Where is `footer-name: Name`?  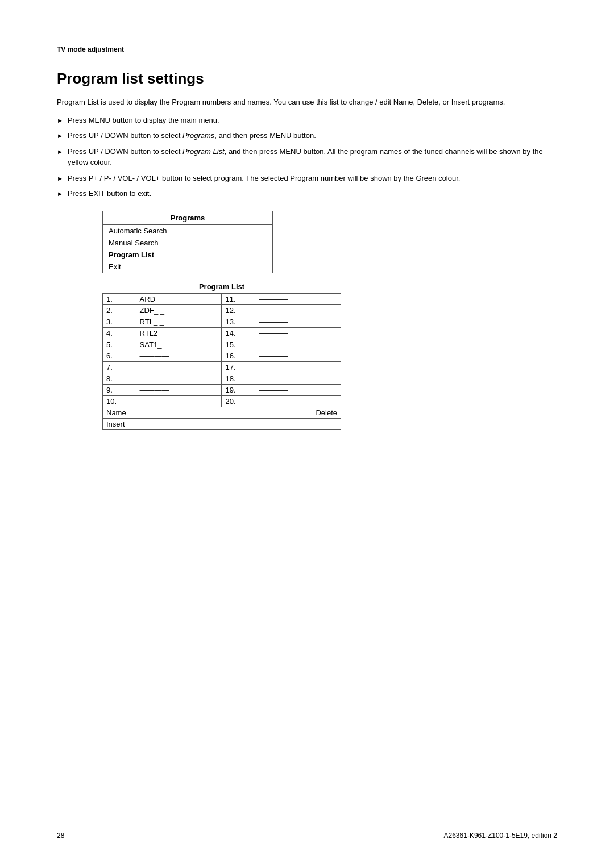 footer-name: Name is located at coordinates (116, 412).